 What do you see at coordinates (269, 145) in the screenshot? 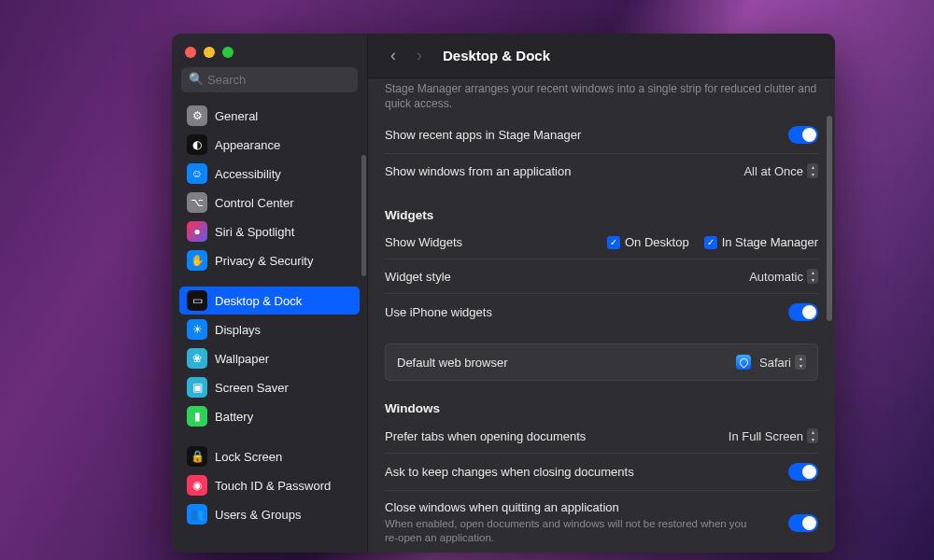
I see `sidebar-item-appearance: ◐Appearance` at bounding box center [269, 145].